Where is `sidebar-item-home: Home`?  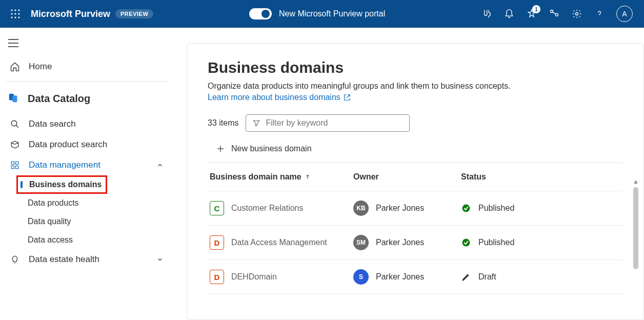
sidebar-item-home: Home is located at coordinates (87, 67).